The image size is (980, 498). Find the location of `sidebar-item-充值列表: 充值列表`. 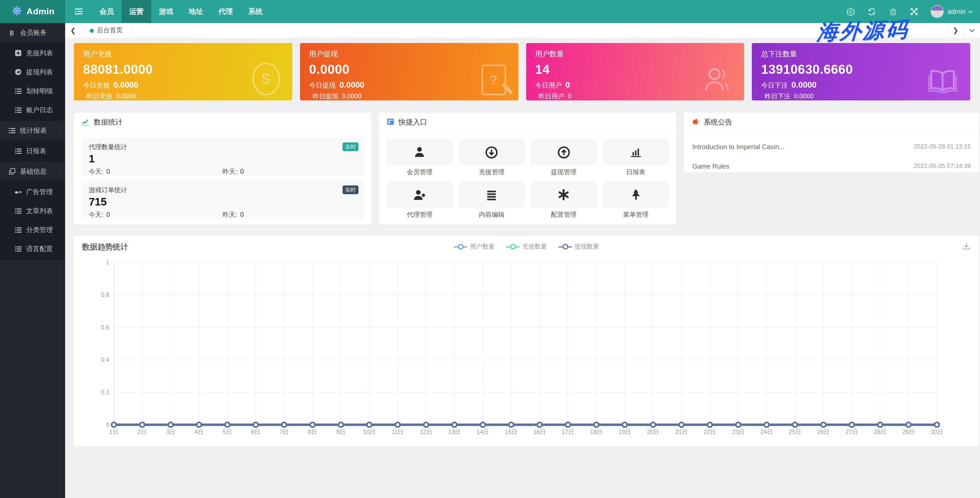

sidebar-item-充值列表: 充值列表 is located at coordinates (33, 53).